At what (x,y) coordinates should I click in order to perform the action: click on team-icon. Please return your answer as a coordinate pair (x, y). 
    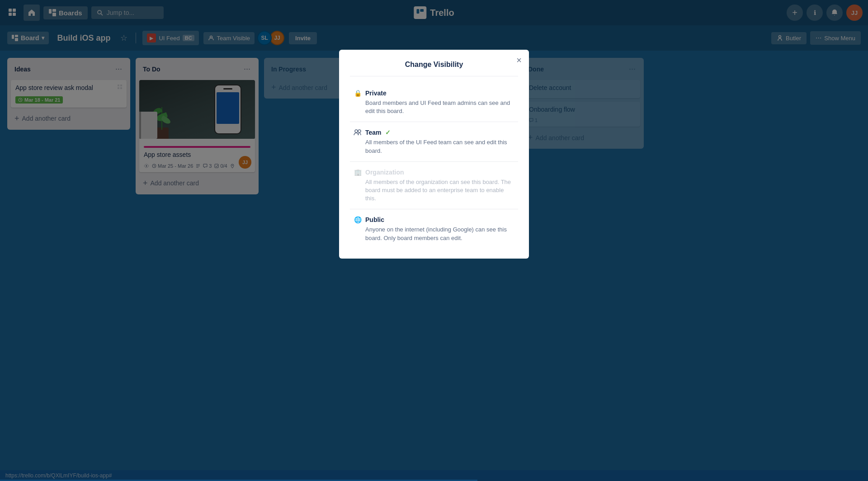
    Looking at the image, I should click on (358, 132).